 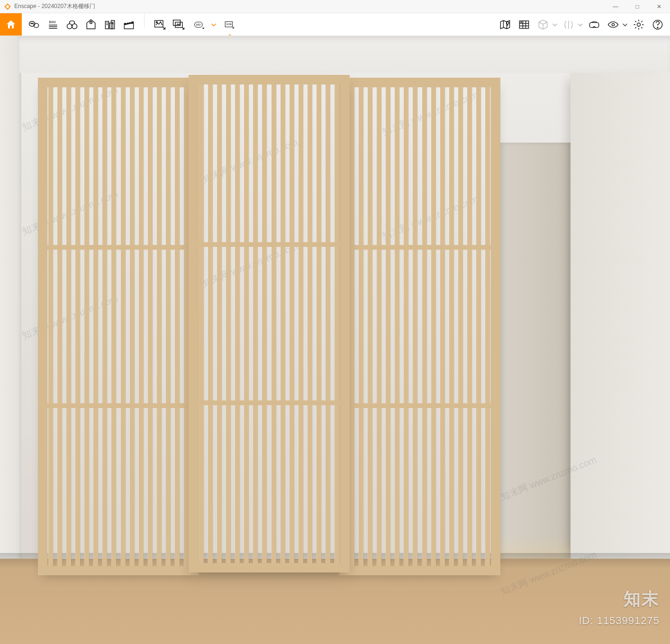 What do you see at coordinates (11, 25) in the screenshot?
I see `home-button` at bounding box center [11, 25].